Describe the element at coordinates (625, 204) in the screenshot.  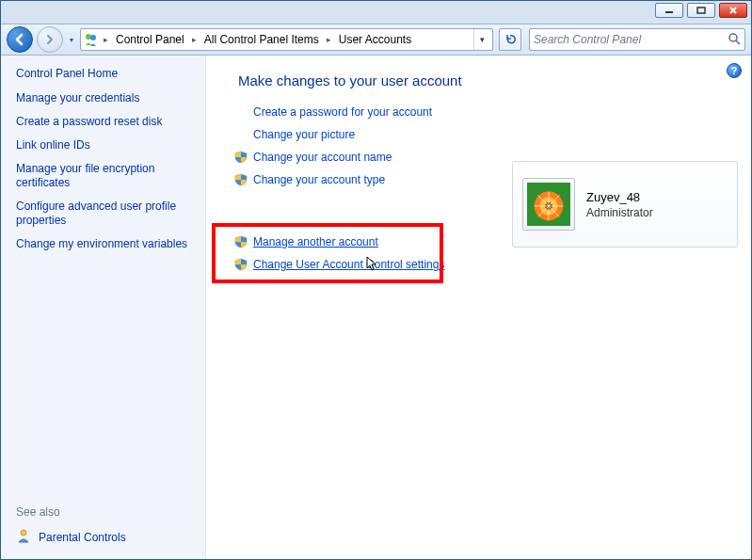
I see `user-account-card: Zuyev_48 Administrator` at that location.